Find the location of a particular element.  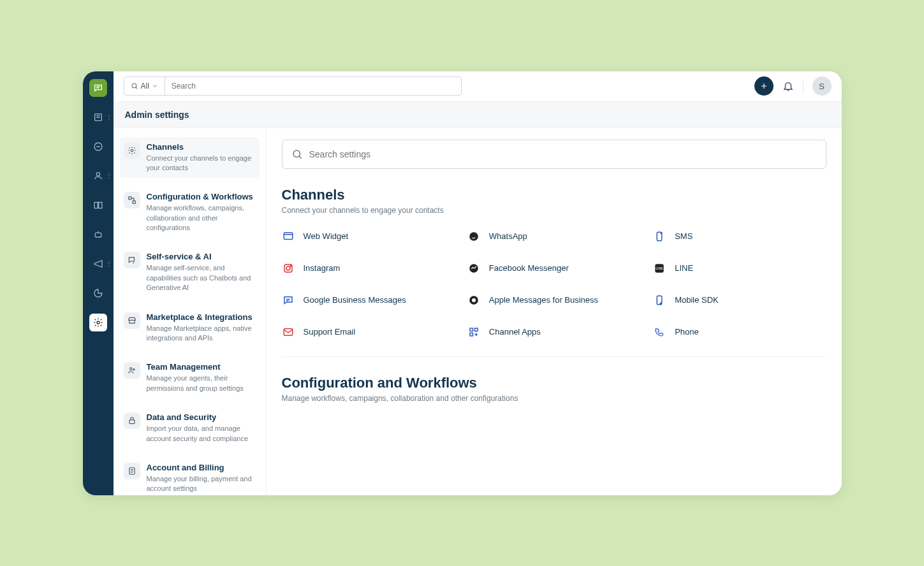

whatsapp-icon is located at coordinates (474, 236).